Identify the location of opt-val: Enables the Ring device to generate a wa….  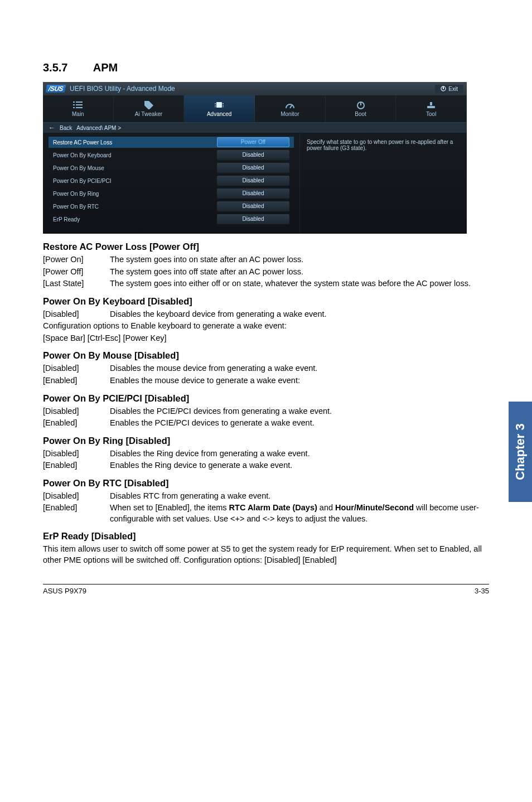
(299, 466).